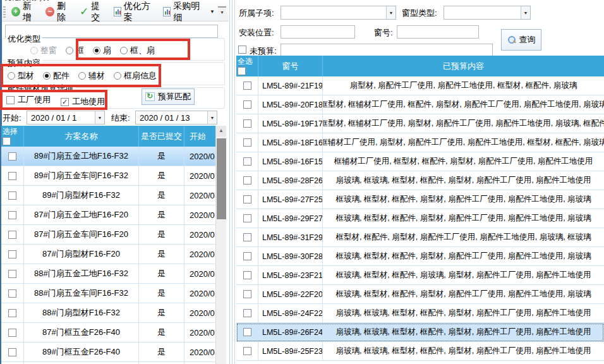  Describe the element at coordinates (28, 100) in the screenshot. I see `checkbox-usage: 工厂使用` at that location.